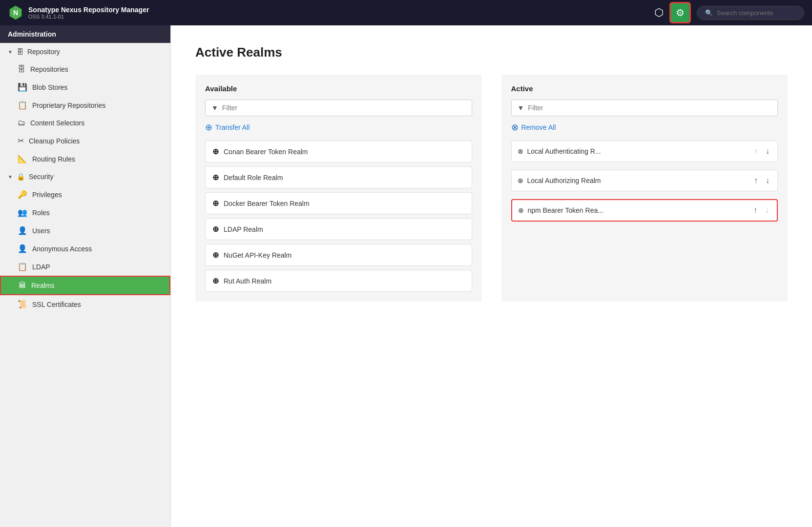 Image resolution: width=812 pixels, height=527 pixels. What do you see at coordinates (521, 181) in the screenshot?
I see `remove-icon-local-authorizing: ⊗` at bounding box center [521, 181].